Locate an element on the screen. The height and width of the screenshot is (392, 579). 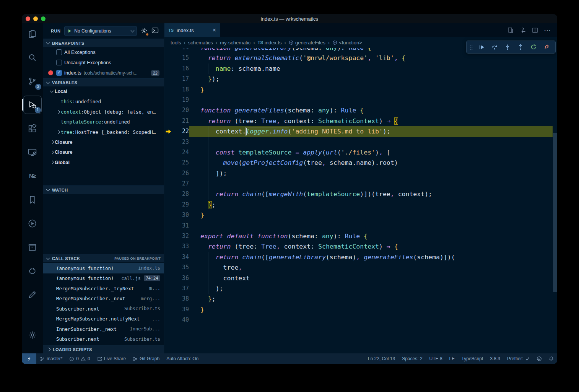
activity-item-edit is located at coordinates (33, 294).